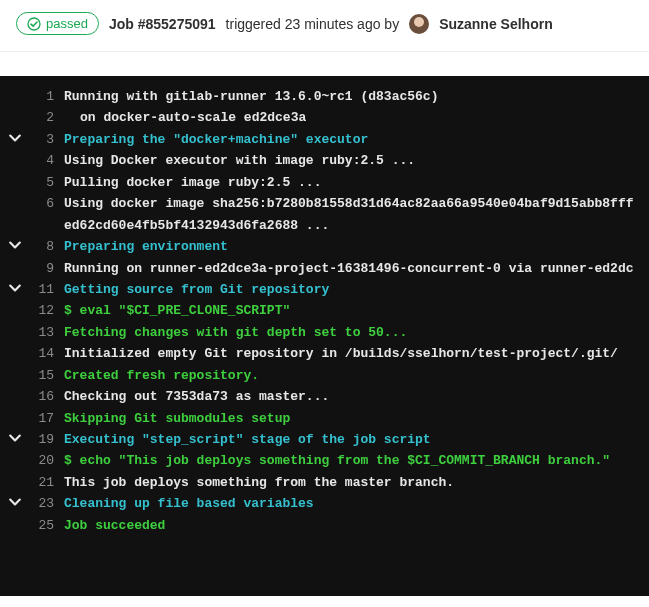 This screenshot has width=649, height=607. Describe the element at coordinates (185, 118) in the screenshot. I see `log-text: on docker-auto-scale ed2dce3a` at that location.